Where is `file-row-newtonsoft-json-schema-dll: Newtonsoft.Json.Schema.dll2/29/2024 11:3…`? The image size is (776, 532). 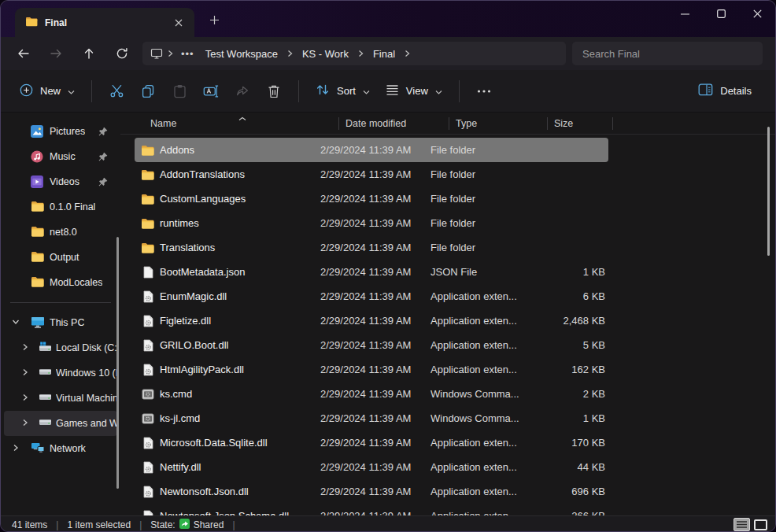
file-row-newtonsoft-json-schema-dll: Newtonsoft.Json.Schema.dll2/29/2024 11:3… is located at coordinates (371, 510).